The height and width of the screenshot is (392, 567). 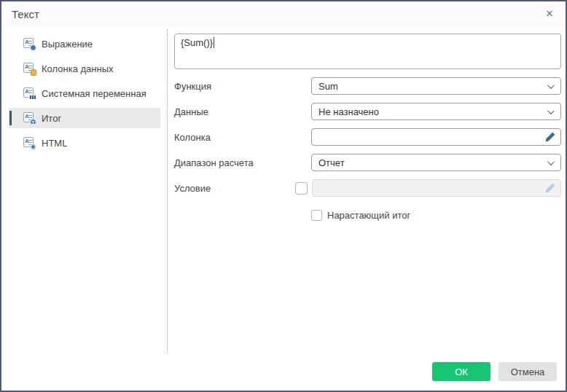 What do you see at coordinates (367, 51) in the screenshot?
I see `expression-input: {Sum()}` at bounding box center [367, 51].